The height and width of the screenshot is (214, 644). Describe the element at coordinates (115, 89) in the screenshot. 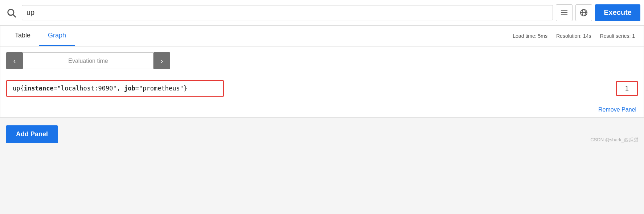

I see `result-metric: up{instance="localhost:9090", job="prome…` at that location.